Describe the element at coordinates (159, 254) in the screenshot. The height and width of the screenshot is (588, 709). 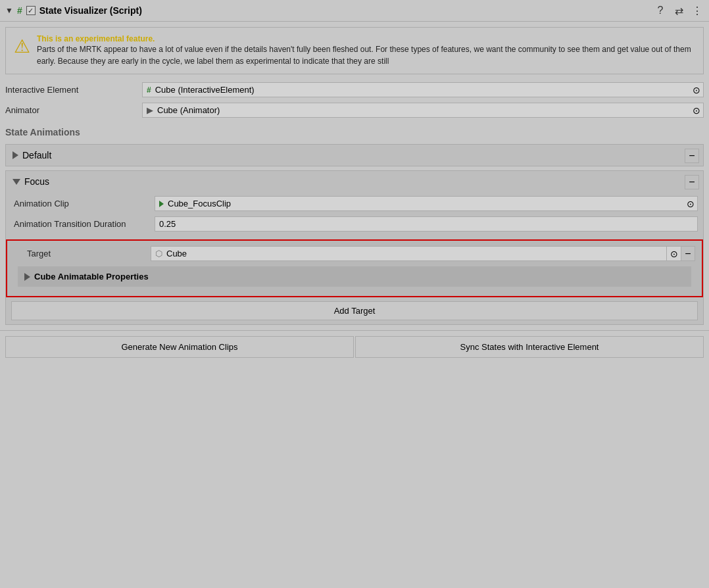
I see `cube-3d-icon: ⬡` at that location.